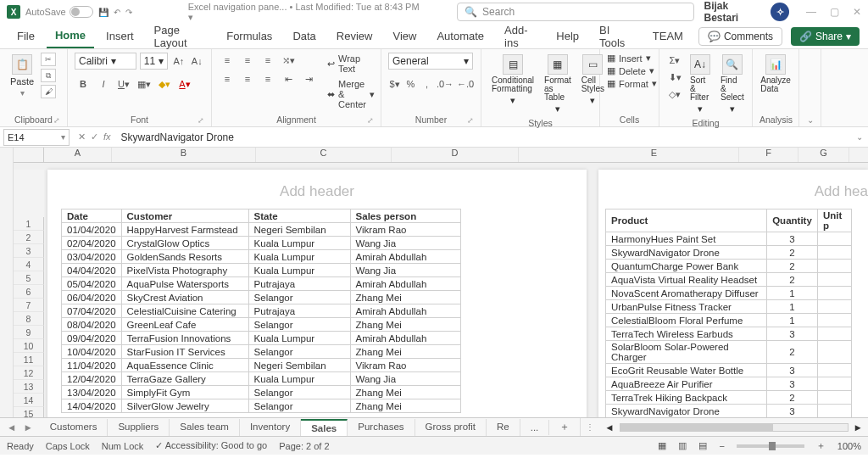 This screenshot has height=458, width=868. What do you see at coordinates (687, 371) in the screenshot?
I see `cell: EcoGrit Reusable Water Bottle` at bounding box center [687, 371].